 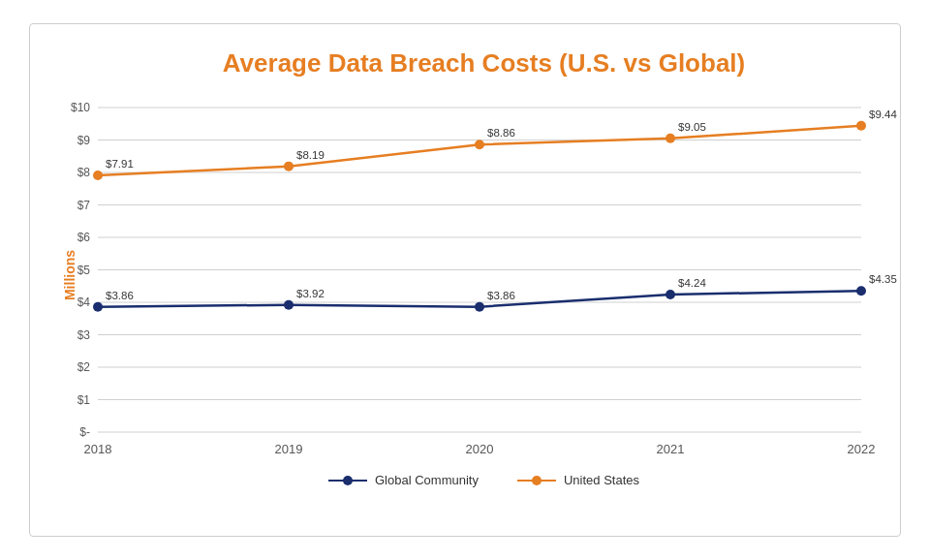 What do you see at coordinates (120, 164) in the screenshot?
I see `svg-text: $7.91` at bounding box center [120, 164].